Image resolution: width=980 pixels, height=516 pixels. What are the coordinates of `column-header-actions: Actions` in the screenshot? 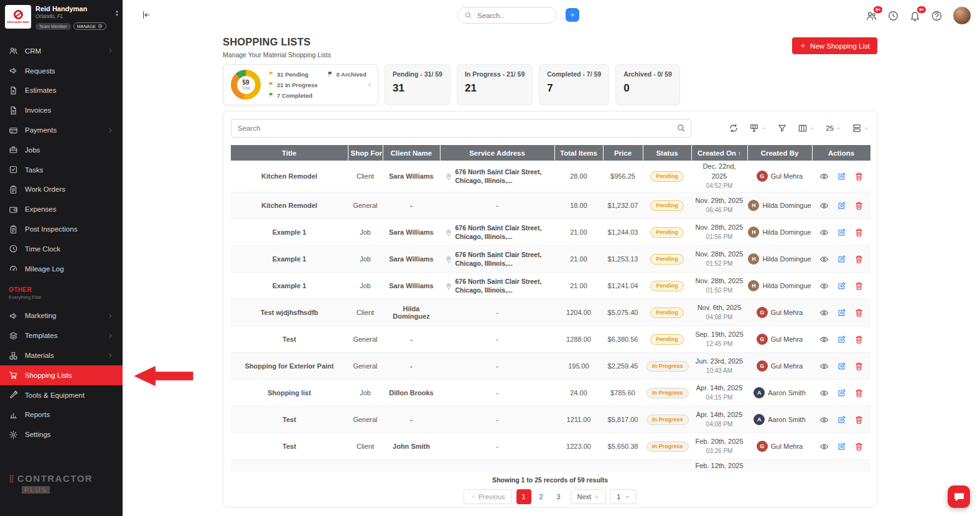 It's located at (841, 153).